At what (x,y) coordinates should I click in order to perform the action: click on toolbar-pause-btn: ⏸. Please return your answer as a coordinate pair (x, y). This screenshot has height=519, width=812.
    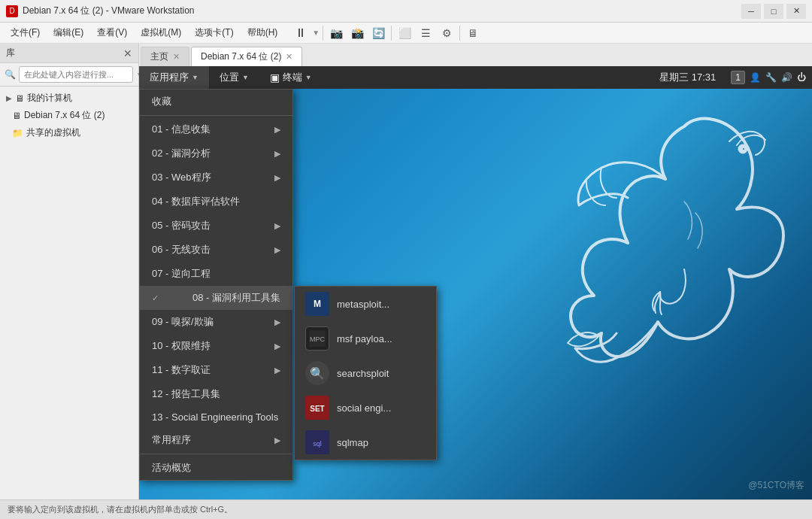
    Looking at the image, I should click on (301, 33).